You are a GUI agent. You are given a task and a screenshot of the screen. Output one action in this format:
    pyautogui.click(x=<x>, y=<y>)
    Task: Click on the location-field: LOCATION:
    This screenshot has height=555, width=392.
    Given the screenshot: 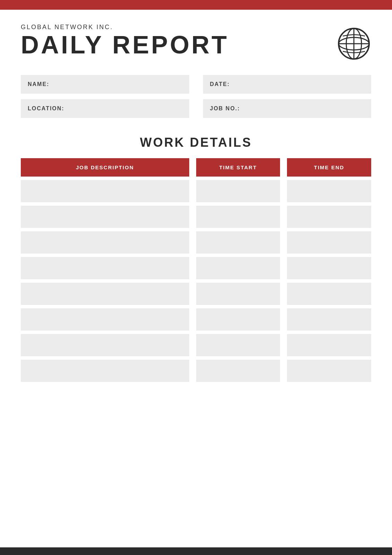 What is the action you would take?
    pyautogui.click(x=105, y=109)
    